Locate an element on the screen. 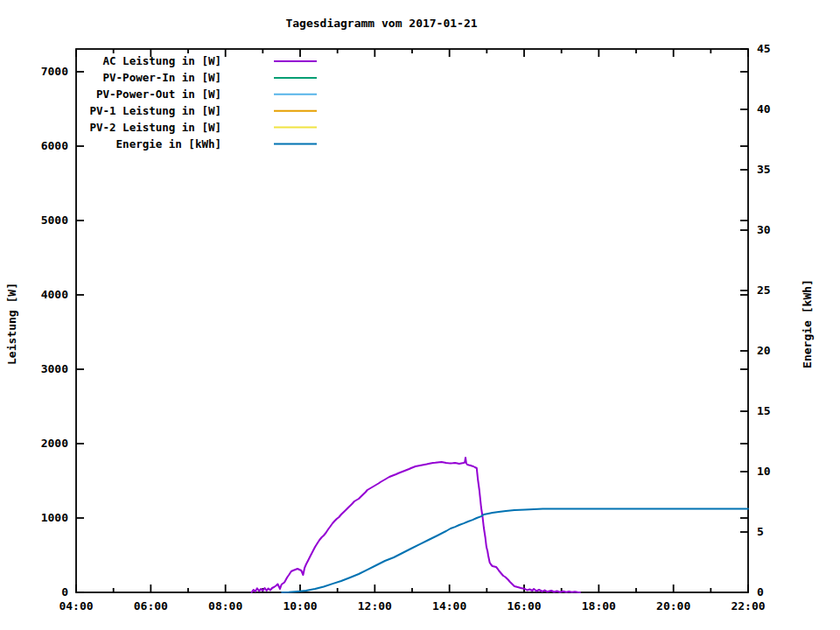 This screenshot has width=840, height=630. y-left-tick-label: 7000 is located at coordinates (54, 72).